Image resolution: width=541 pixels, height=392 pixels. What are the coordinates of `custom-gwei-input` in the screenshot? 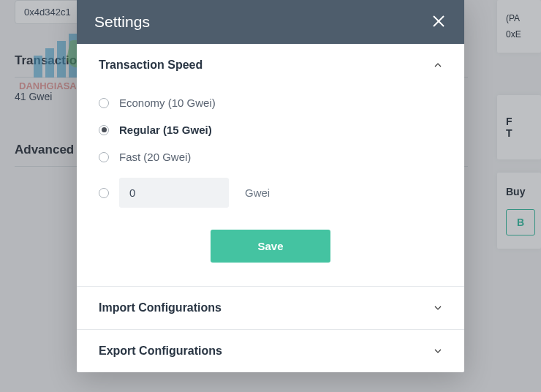 It's located at (174, 193).